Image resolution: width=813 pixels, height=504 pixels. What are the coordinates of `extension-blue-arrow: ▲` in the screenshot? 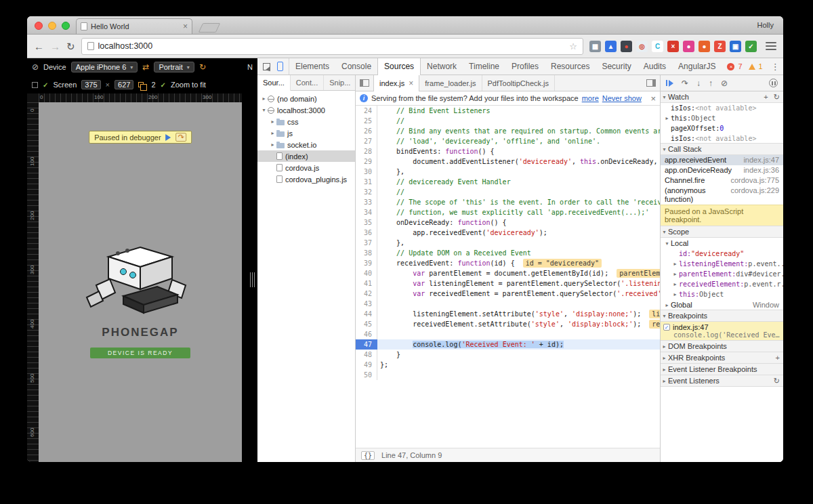 It's located at (611, 46).